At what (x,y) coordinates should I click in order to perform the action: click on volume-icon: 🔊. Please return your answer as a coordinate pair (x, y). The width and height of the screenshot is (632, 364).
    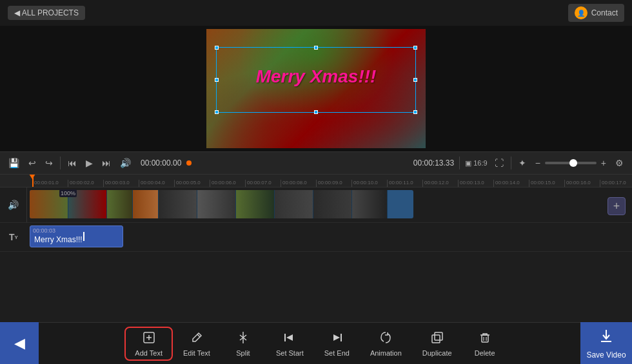
    Looking at the image, I should click on (13, 205).